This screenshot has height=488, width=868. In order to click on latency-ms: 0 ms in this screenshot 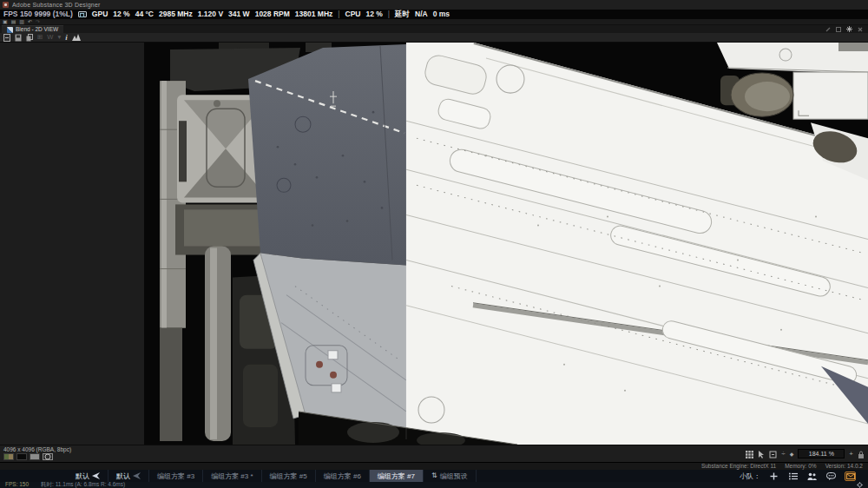, I will do `click(441, 14)`.